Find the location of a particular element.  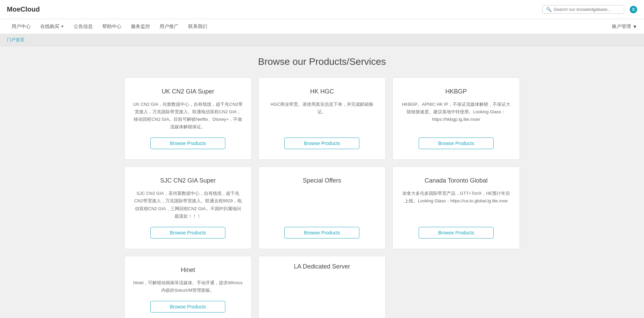

logo: MoeCloud is located at coordinates (34, 10).